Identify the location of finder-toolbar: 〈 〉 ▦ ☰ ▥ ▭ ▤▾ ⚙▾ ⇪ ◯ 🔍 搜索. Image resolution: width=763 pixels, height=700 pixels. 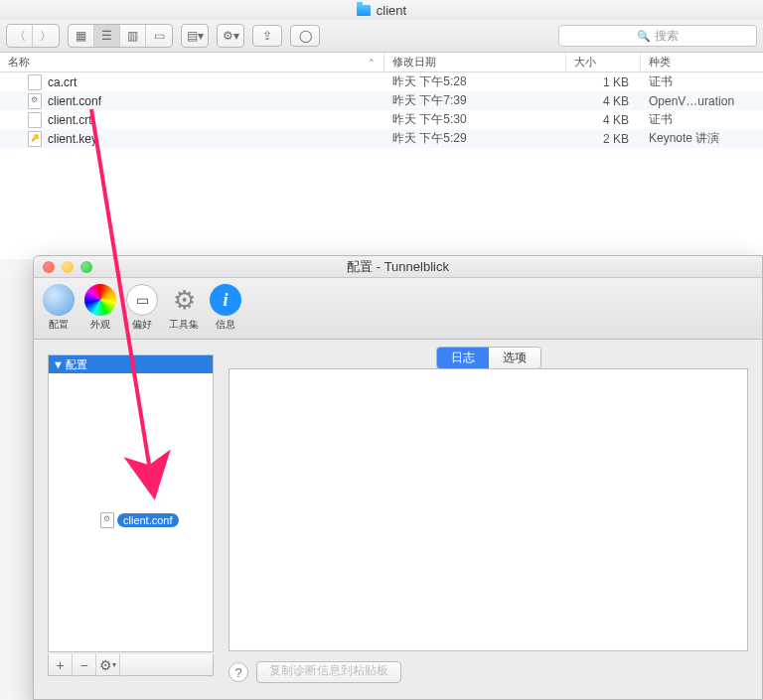
(382, 36).